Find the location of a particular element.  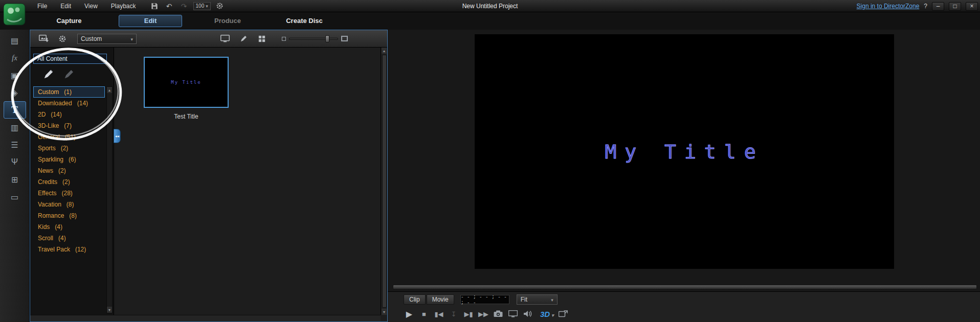

transition-room-button: ▥ is located at coordinates (15, 127).